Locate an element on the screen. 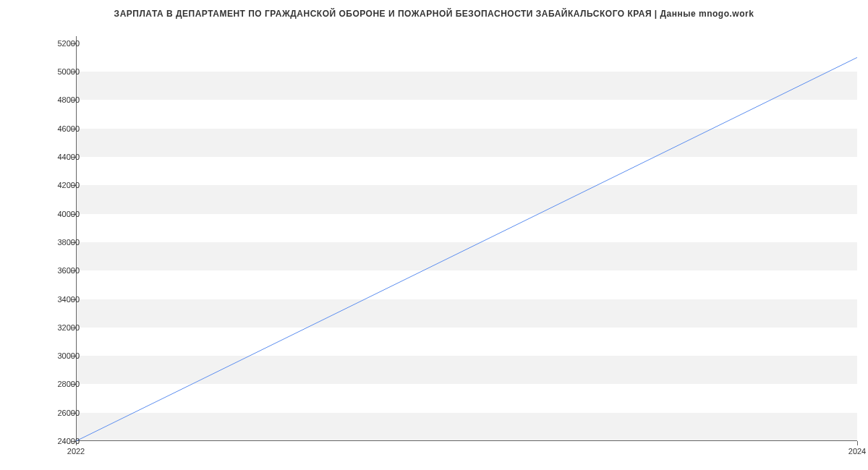 The width and height of the screenshot is (868, 470). y-tick-label: 32000 is located at coordinates (68, 328).